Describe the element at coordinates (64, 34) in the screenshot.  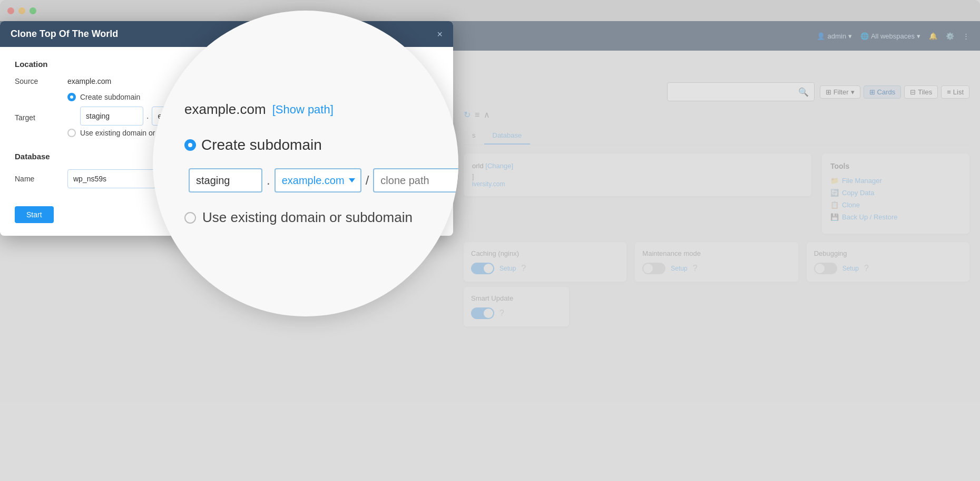
I see `modal-title: Clone Top Of The World` at that location.